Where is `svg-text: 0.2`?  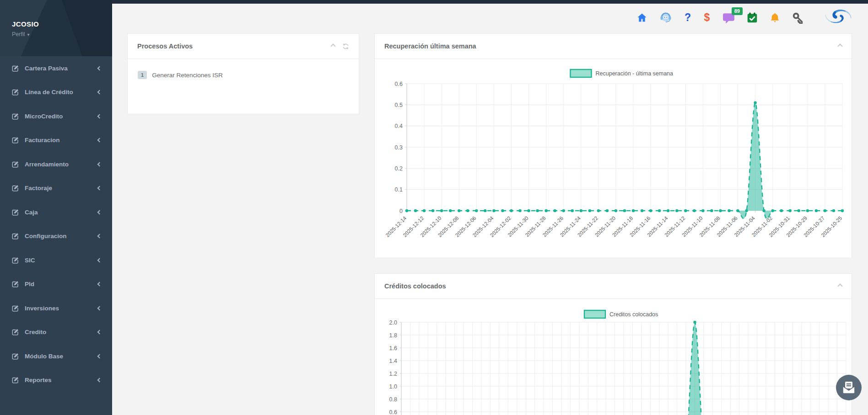
svg-text: 0.2 is located at coordinates (399, 169).